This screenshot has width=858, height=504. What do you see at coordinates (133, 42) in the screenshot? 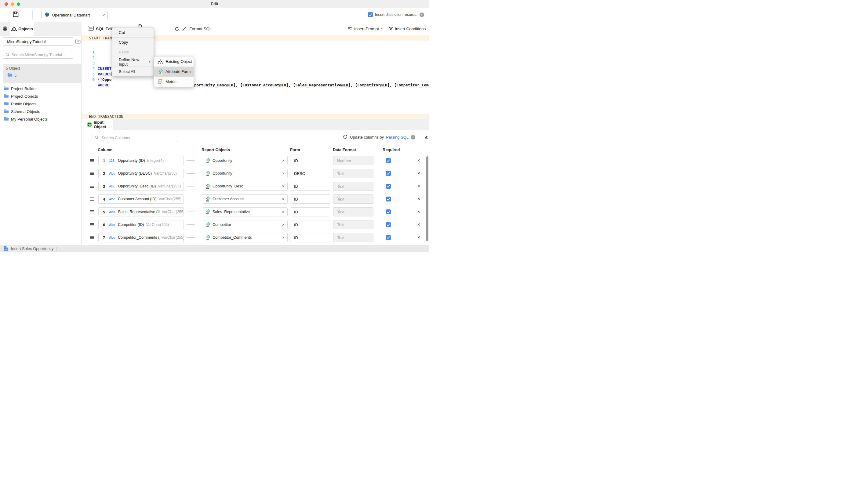
I see `context-menu-item: Copy` at bounding box center [133, 42].